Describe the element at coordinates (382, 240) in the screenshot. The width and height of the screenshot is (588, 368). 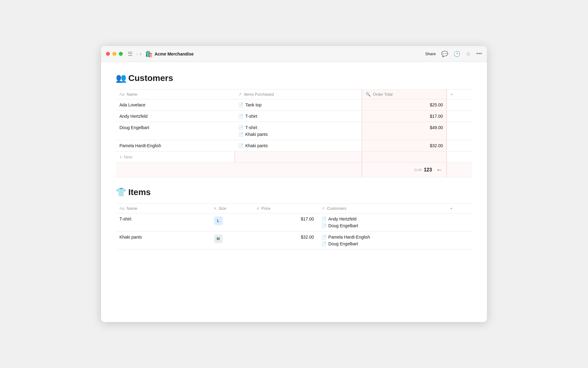
I see `item-row-customers: 📄 Pamela Hardt-English 📄 Doug Engelbart` at that location.